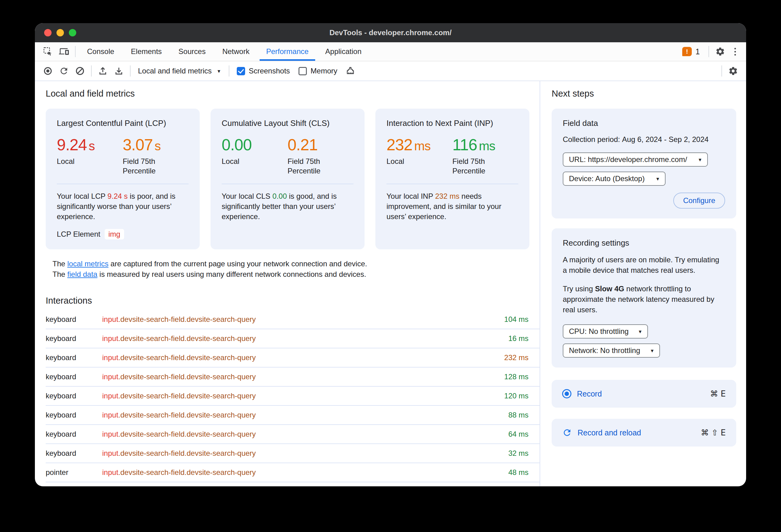 The height and width of the screenshot is (532, 781). I want to click on inp-field-value: 116ms, so click(485, 144).